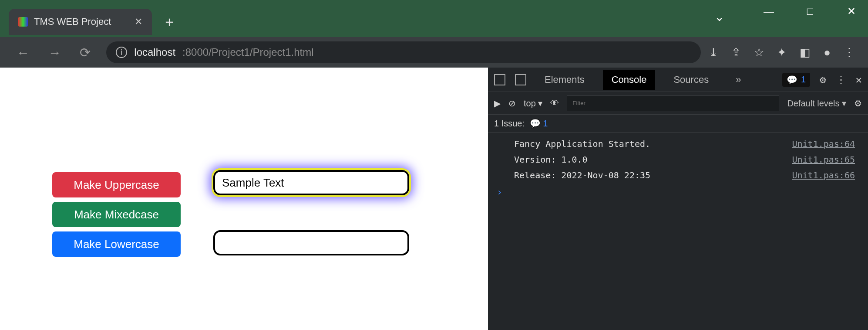 Image resolution: width=868 pixels, height=330 pixels. What do you see at coordinates (85, 52) in the screenshot?
I see `reload-button: ⟳` at bounding box center [85, 52].